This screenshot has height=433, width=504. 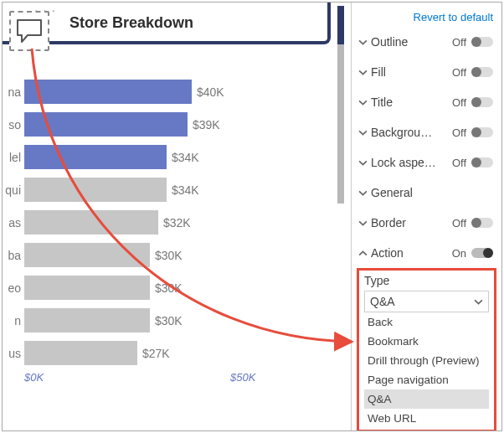 I want to click on property-row-outline: OutlineOff, so click(x=427, y=42).